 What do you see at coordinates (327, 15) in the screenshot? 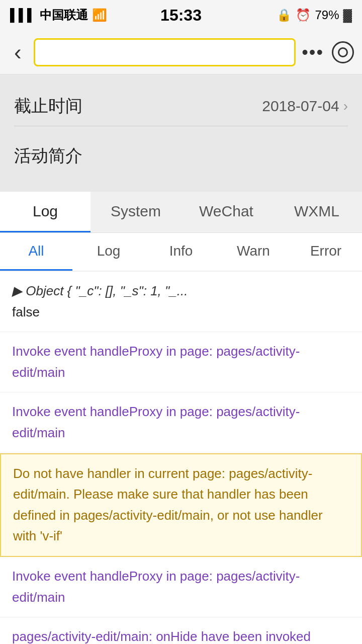
I see `battery-label: 79%` at bounding box center [327, 15].